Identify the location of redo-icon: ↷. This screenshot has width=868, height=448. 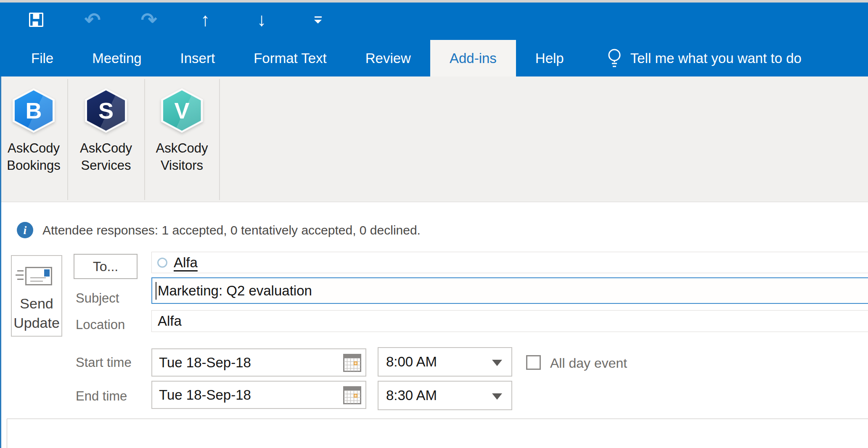
(149, 20).